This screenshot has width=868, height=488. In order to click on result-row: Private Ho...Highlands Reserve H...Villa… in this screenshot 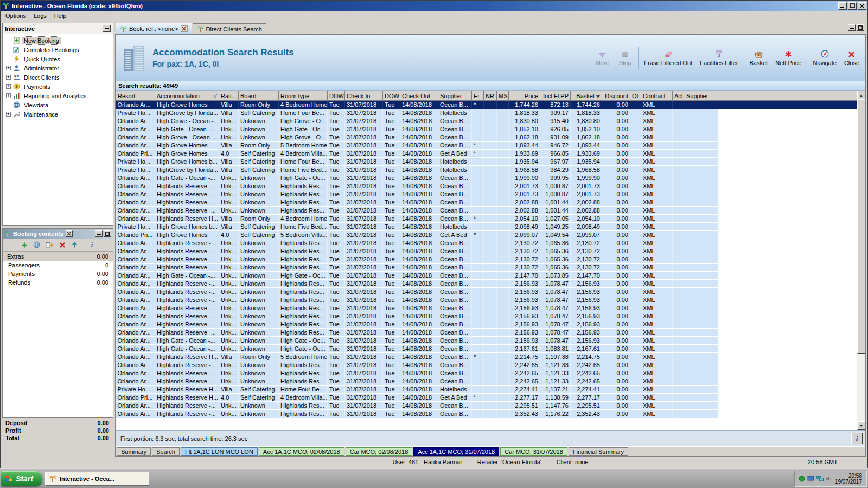, I will do `click(487, 389)`.